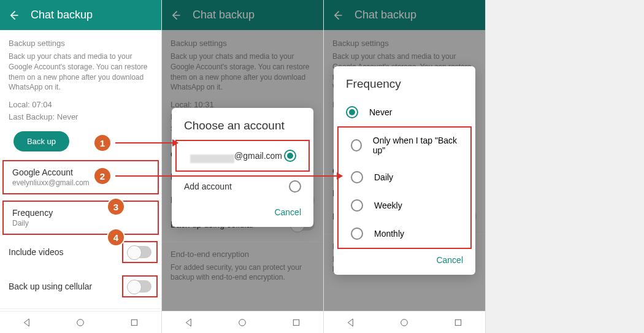  Describe the element at coordinates (13, 15) in the screenshot. I see `back-arrow-icon` at that location.